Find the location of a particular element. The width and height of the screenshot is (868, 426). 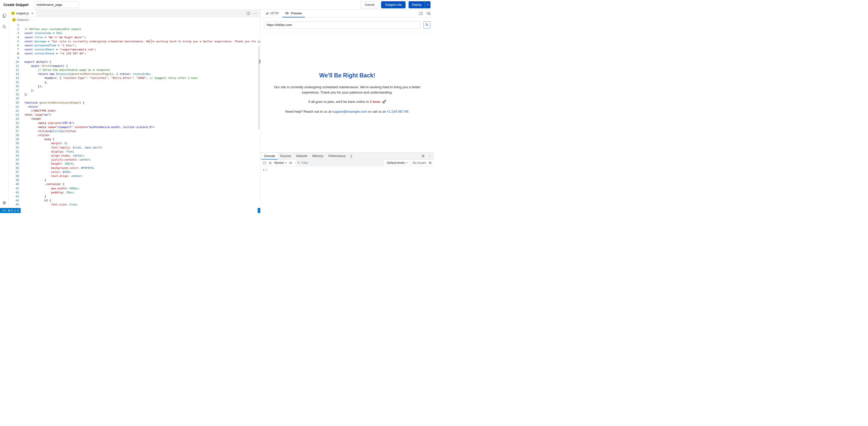

issues-counter: No Issues is located at coordinates (419, 163).